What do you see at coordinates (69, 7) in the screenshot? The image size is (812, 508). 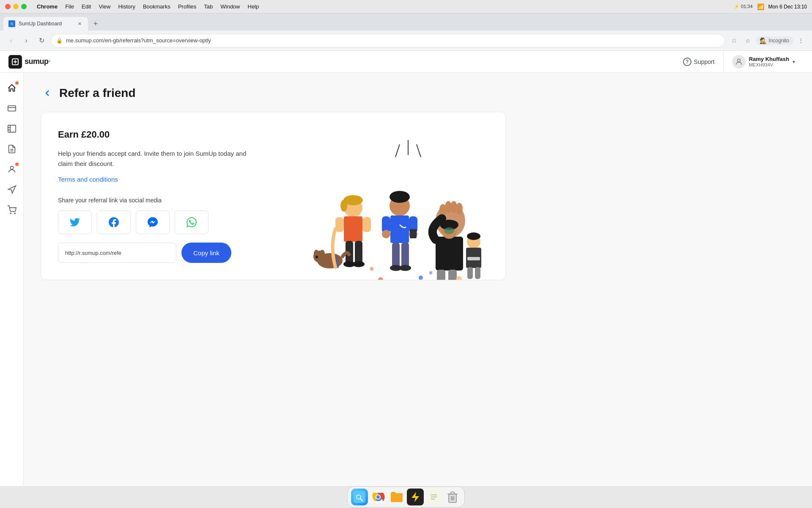 I see `menu-file: File` at bounding box center [69, 7].